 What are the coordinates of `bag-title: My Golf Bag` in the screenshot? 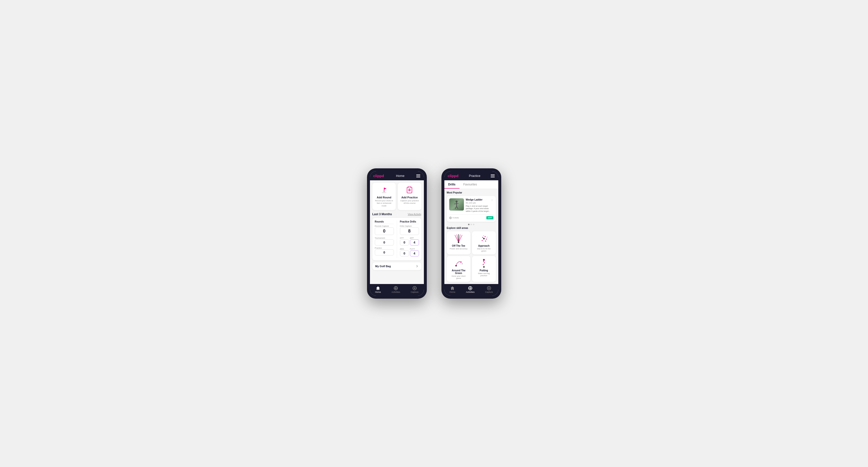 It's located at (383, 266).